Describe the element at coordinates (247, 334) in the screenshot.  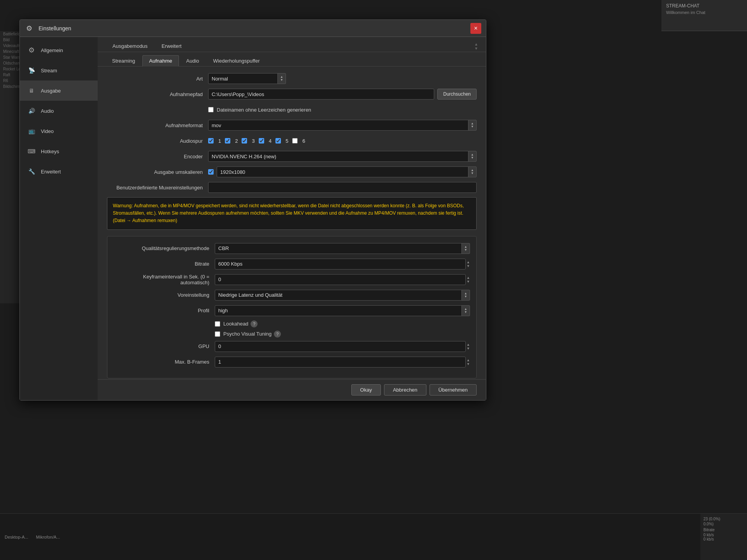
I see `label-psycho: Psycho Visual Tuning` at that location.